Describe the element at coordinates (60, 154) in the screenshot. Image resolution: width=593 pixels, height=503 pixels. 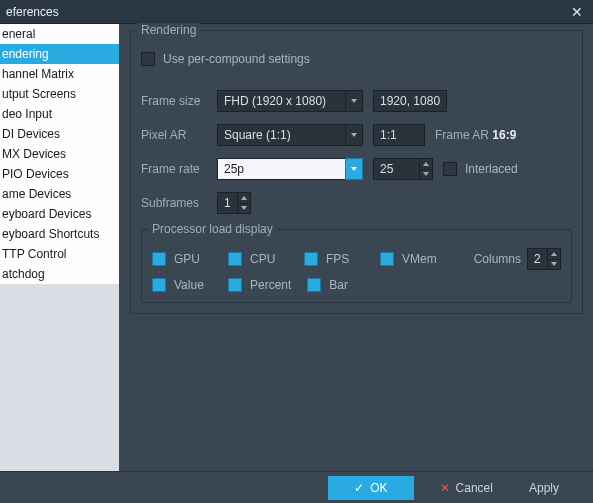
I see `sidebar-item-dmx-devices: MX Devices` at that location.